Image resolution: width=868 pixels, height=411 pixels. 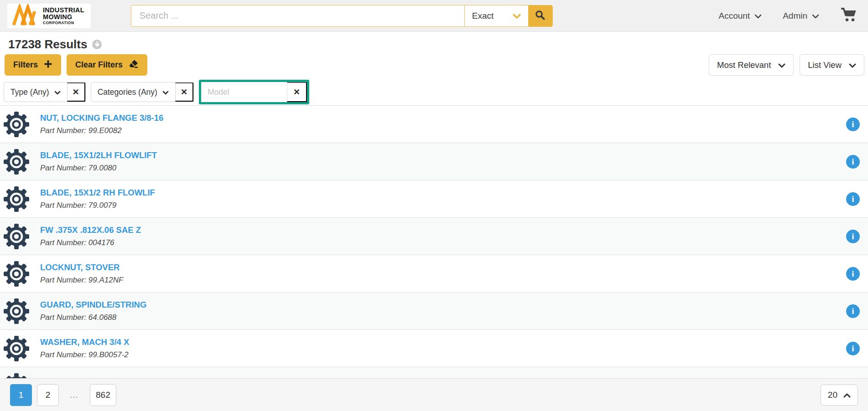 I want to click on search-bar: Exact, so click(x=342, y=16).